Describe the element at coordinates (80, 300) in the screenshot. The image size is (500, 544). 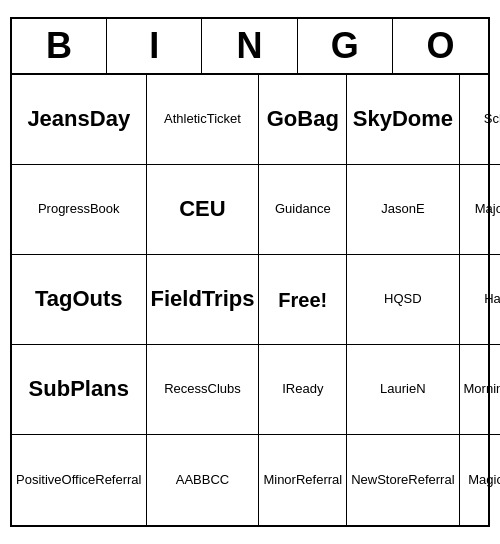
I see `bingo-cell: TagOuts` at that location.